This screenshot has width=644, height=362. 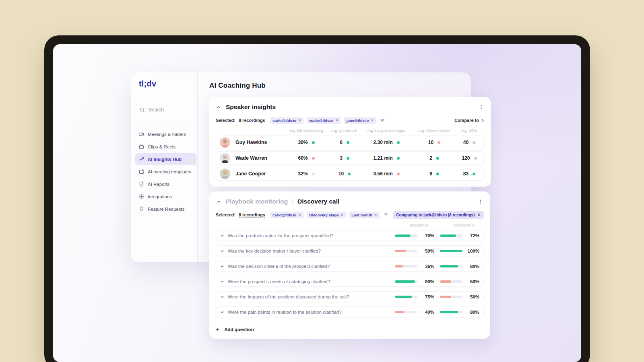 What do you see at coordinates (303, 174) in the screenshot?
I see `metric-value: 32%` at bounding box center [303, 174].